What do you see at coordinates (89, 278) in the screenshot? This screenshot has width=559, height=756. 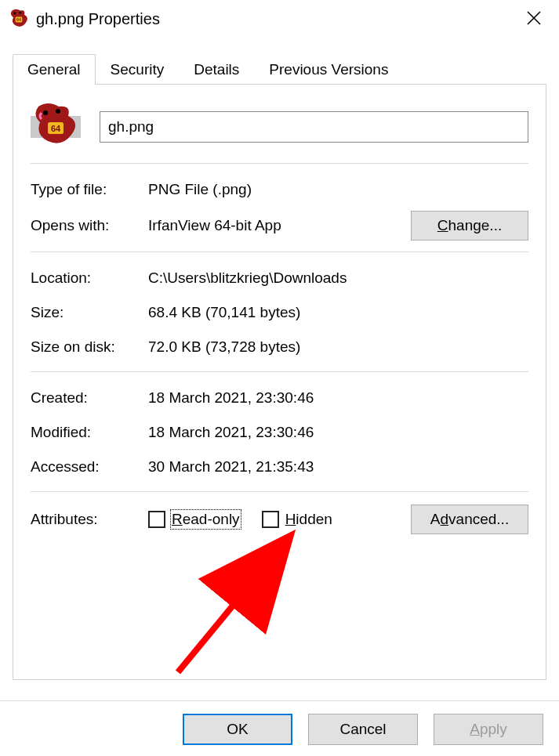 I see `location-label: Location:` at bounding box center [89, 278].